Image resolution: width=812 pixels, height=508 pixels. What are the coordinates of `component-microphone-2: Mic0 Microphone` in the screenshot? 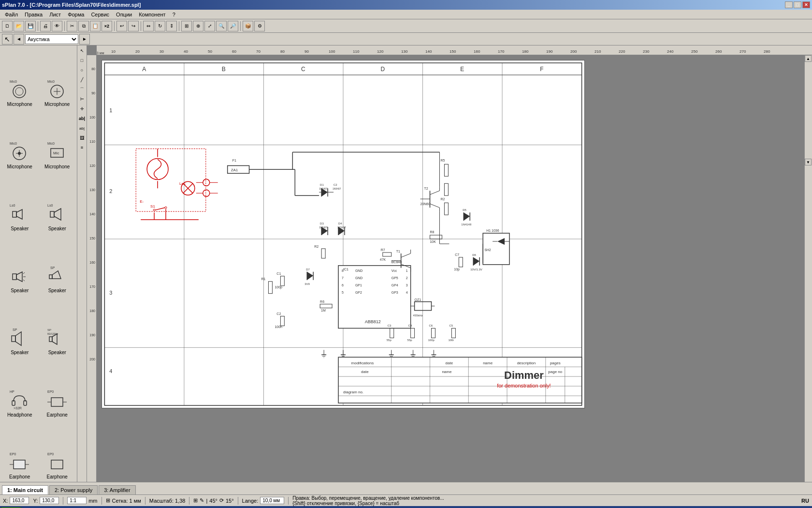 It's located at (58, 77).